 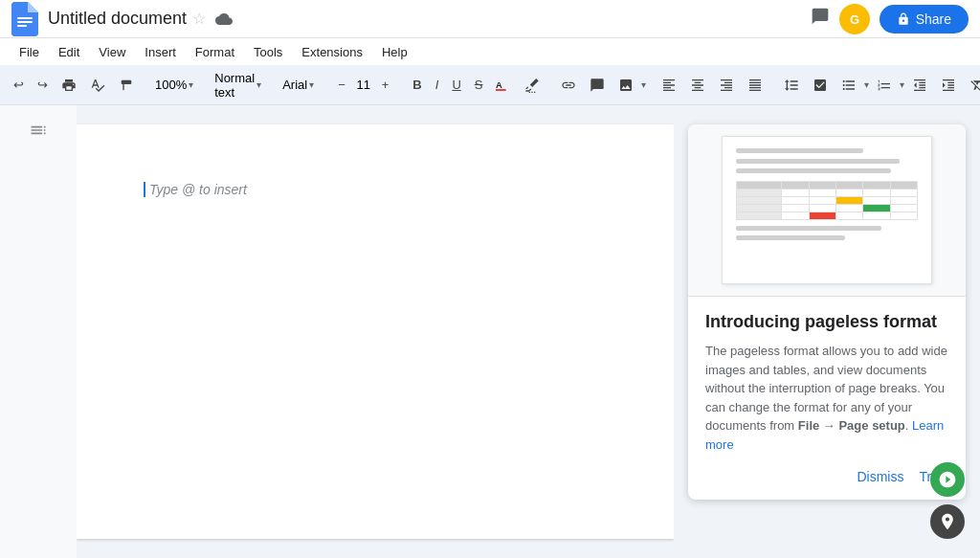 I want to click on title-bar: Untitled document ☆ G Share, so click(x=490, y=19).